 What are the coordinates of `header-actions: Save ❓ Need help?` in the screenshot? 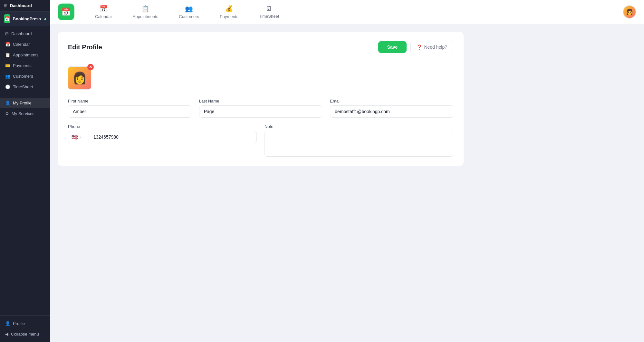 It's located at (416, 47).